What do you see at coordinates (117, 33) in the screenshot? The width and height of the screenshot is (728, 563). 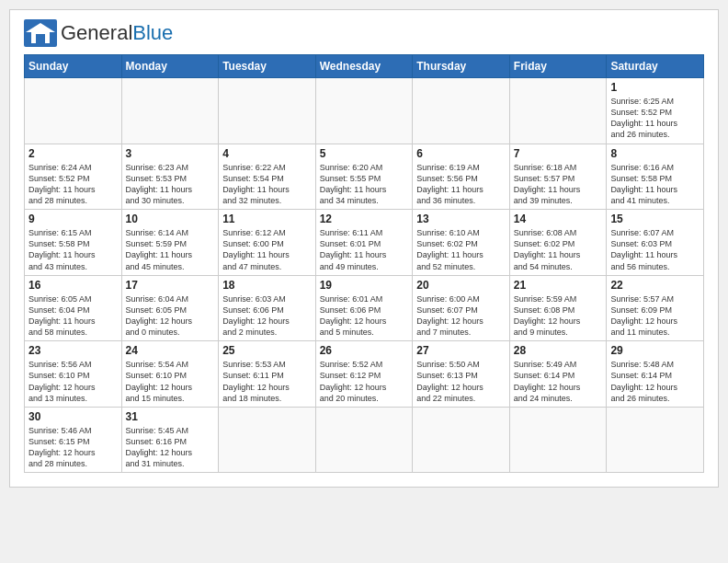 I see `logo-wordmark: GeneralBlue` at bounding box center [117, 33].